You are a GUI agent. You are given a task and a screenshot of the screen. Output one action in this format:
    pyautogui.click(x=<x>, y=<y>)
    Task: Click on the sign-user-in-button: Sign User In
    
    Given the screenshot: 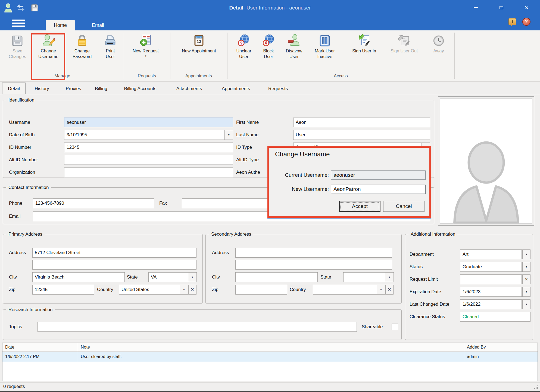 What is the action you would take?
    pyautogui.click(x=364, y=53)
    